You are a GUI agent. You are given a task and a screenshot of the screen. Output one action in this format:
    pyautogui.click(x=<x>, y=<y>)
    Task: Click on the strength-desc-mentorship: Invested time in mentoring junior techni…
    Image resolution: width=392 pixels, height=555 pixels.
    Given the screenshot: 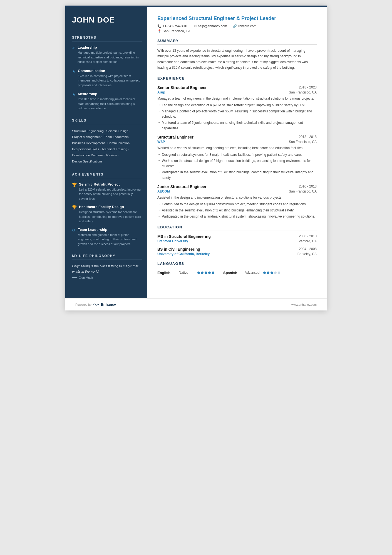 What is the action you would take?
    pyautogui.click(x=110, y=104)
    